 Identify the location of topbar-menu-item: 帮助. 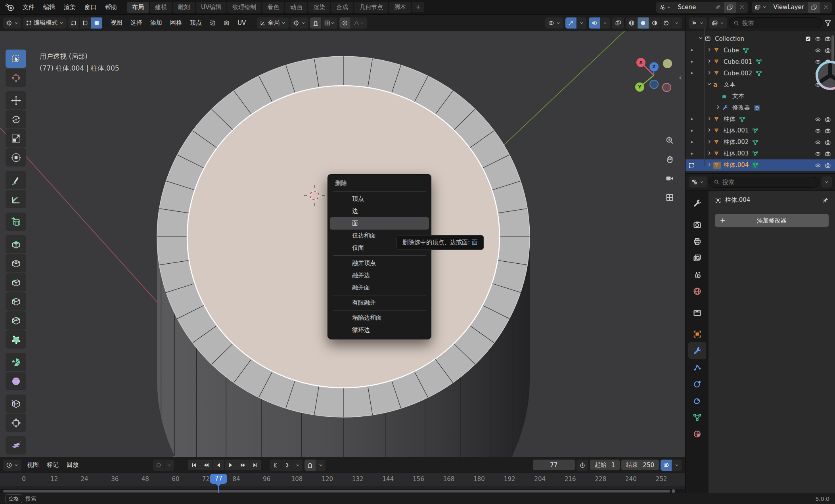
(111, 7).